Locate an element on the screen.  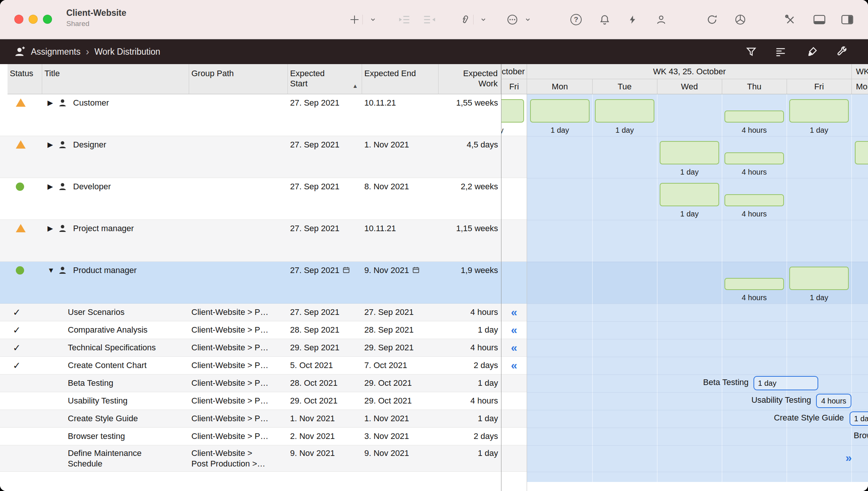
tools-button is located at coordinates (790, 20).